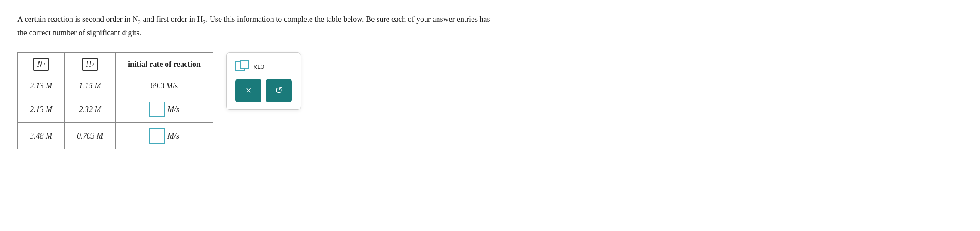  What do you see at coordinates (41, 86) in the screenshot?
I see `n2-value-1: 2.13 M` at bounding box center [41, 86].